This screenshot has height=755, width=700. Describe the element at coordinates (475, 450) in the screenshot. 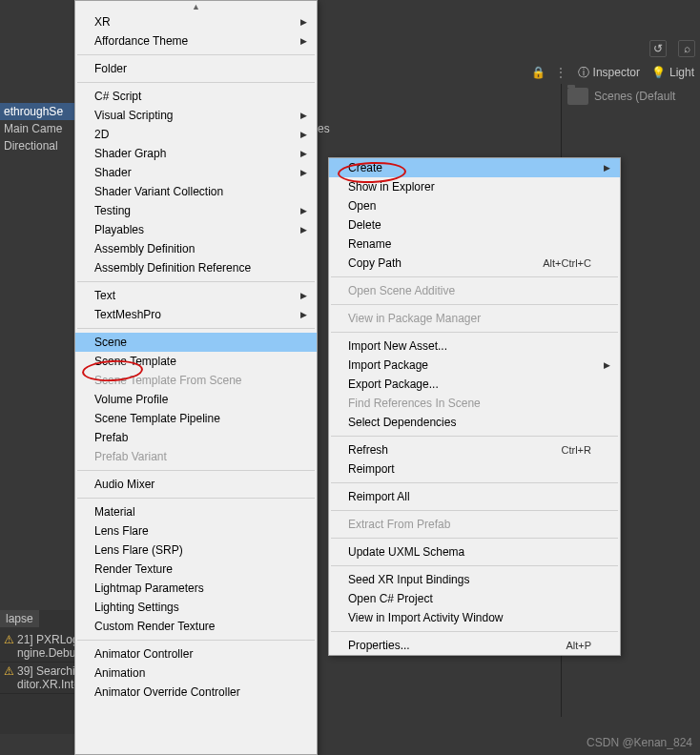

I see `ctx-item-refresh: RefreshCtrl+R` at that location.